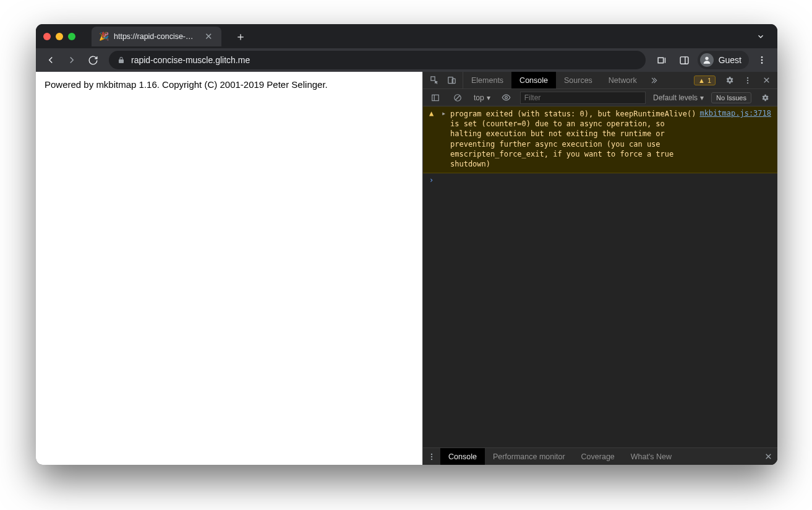 The height and width of the screenshot is (510, 812). Describe the element at coordinates (623, 80) in the screenshot. I see `tab-network: Network` at that location.